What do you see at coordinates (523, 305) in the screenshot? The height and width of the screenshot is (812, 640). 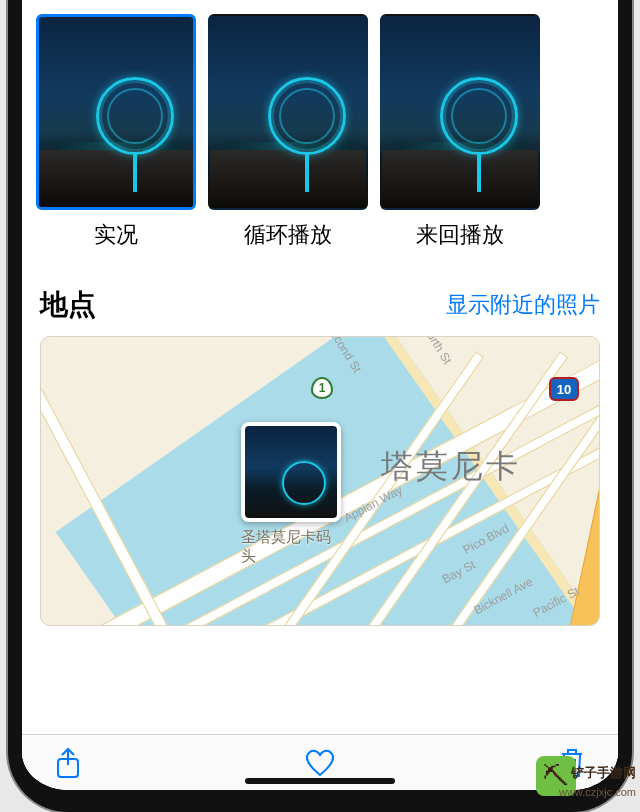 I see `show-nearby-link: 显示附近的照片` at bounding box center [523, 305].